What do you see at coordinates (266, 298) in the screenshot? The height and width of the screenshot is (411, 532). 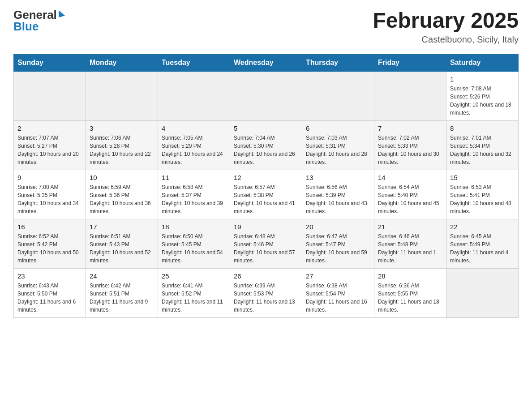 I see `day-info: Sunrise: 6:39 AMSunset: 5:53 PMDaylight:…` at bounding box center [266, 298].